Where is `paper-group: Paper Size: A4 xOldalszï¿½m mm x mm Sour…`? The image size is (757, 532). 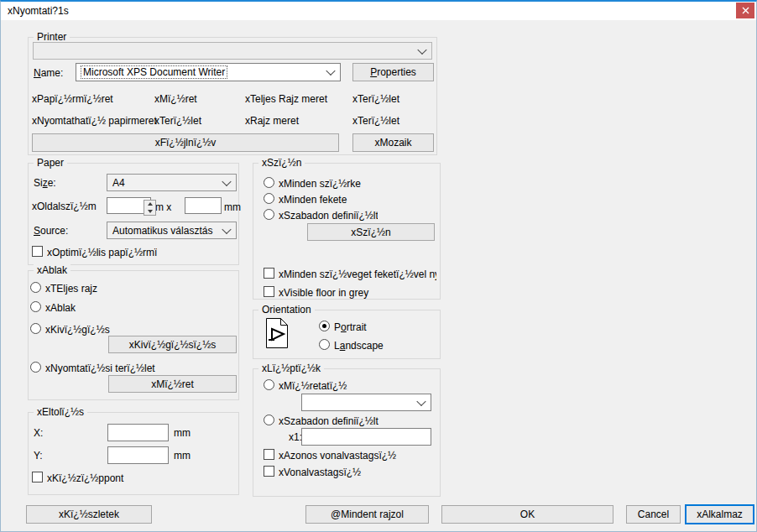
paper-group: Paper Size: A4 xOldalszï¿½m mm x mm Sour… is located at coordinates (133, 214).